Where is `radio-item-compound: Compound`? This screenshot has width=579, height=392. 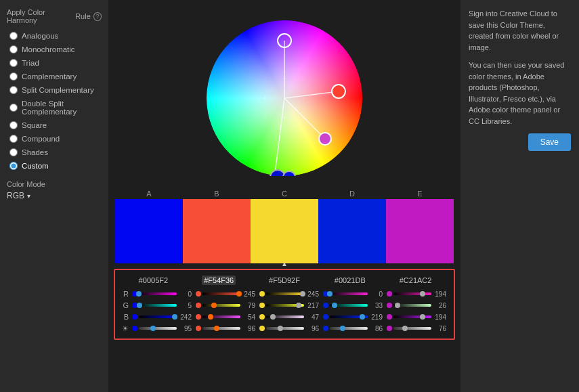 radio-item-compound: Compound is located at coordinates (54, 139).